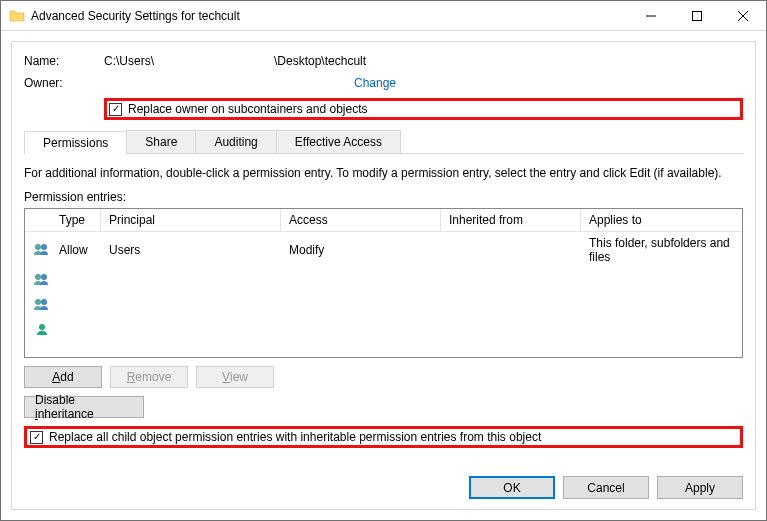 This screenshot has width=767, height=521. I want to click on object-path: C:\Users\ \Desktop\techcult, so click(235, 61).